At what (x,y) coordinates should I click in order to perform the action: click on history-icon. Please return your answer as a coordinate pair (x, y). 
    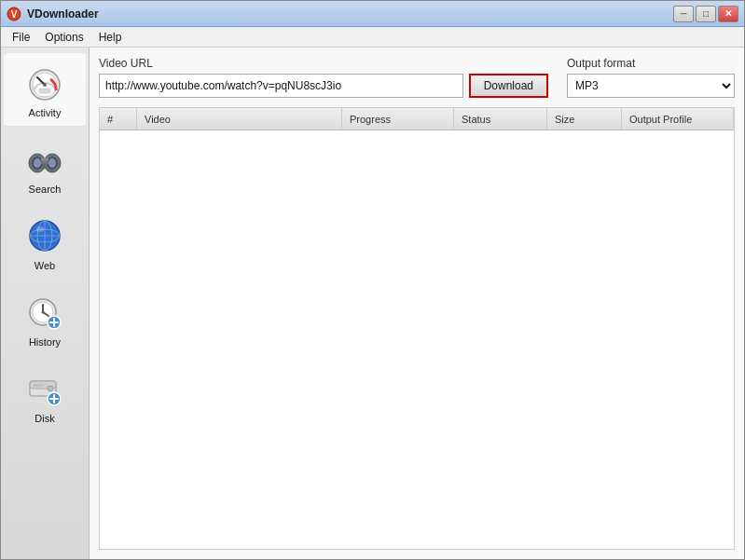
    Looking at the image, I should click on (45, 312).